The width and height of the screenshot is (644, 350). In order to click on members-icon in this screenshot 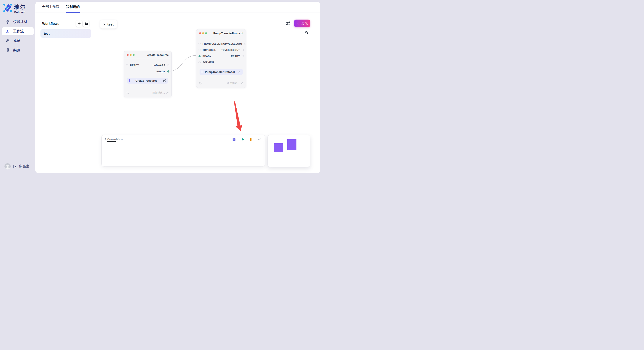, I will do `click(8, 41)`.